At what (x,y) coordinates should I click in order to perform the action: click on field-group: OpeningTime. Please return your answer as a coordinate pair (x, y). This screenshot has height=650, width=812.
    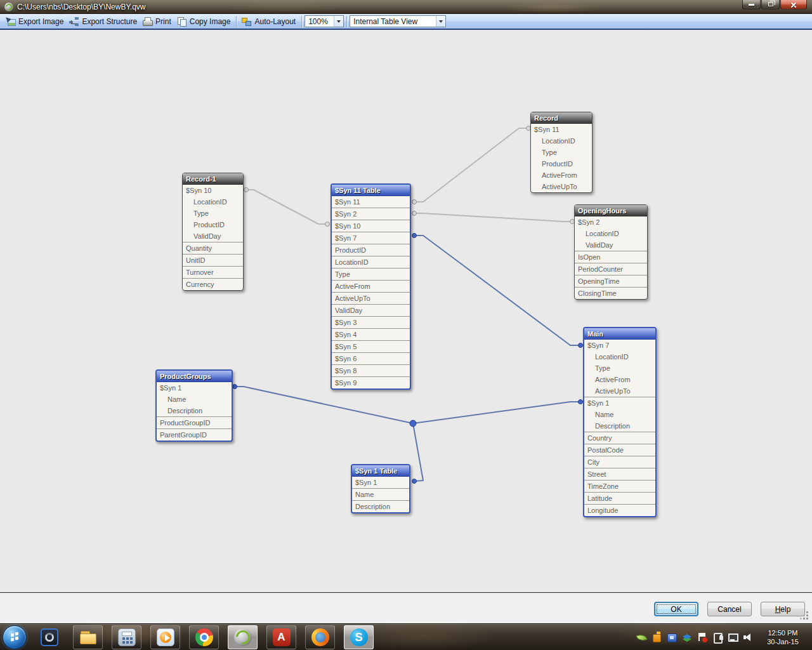
    Looking at the image, I should click on (611, 281).